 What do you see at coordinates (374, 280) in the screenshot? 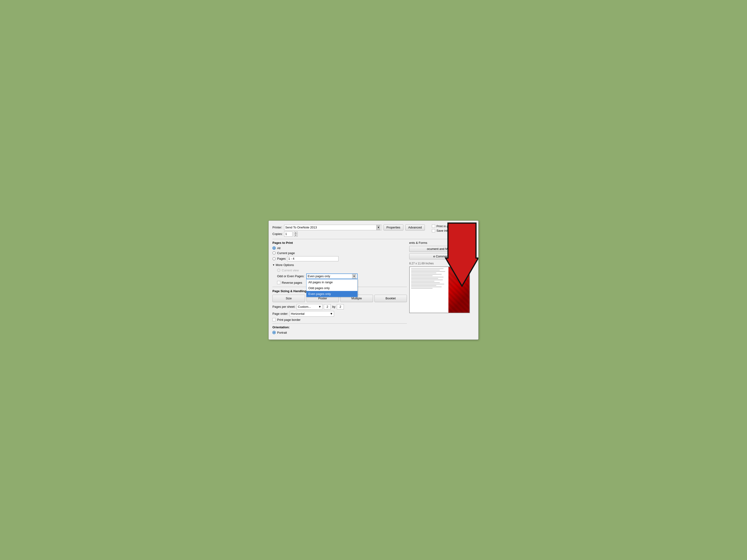
I see `print-dialog: Printer: Send To OneNote 2013 ▼ Properti…` at bounding box center [374, 280].